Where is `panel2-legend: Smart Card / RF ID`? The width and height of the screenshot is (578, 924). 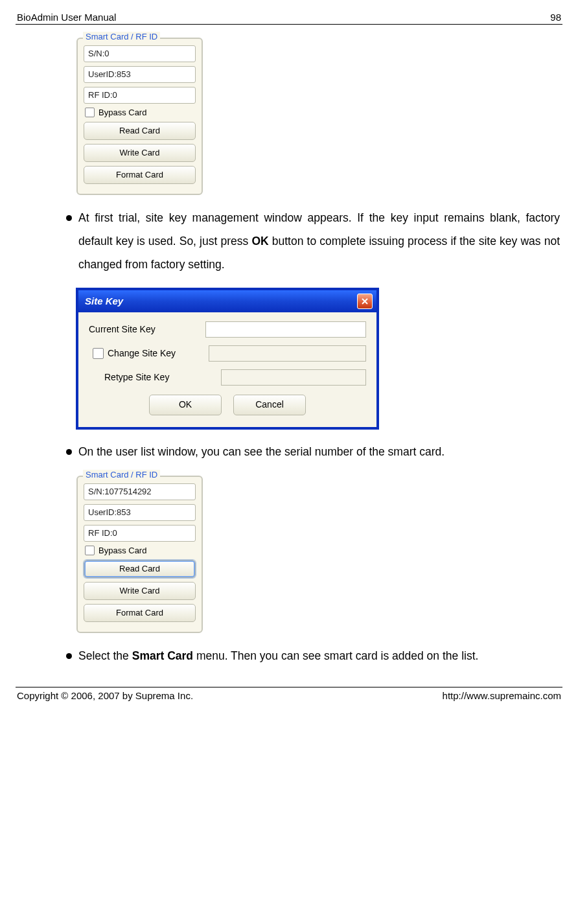
panel2-legend: Smart Card / RF ID is located at coordinates (122, 474).